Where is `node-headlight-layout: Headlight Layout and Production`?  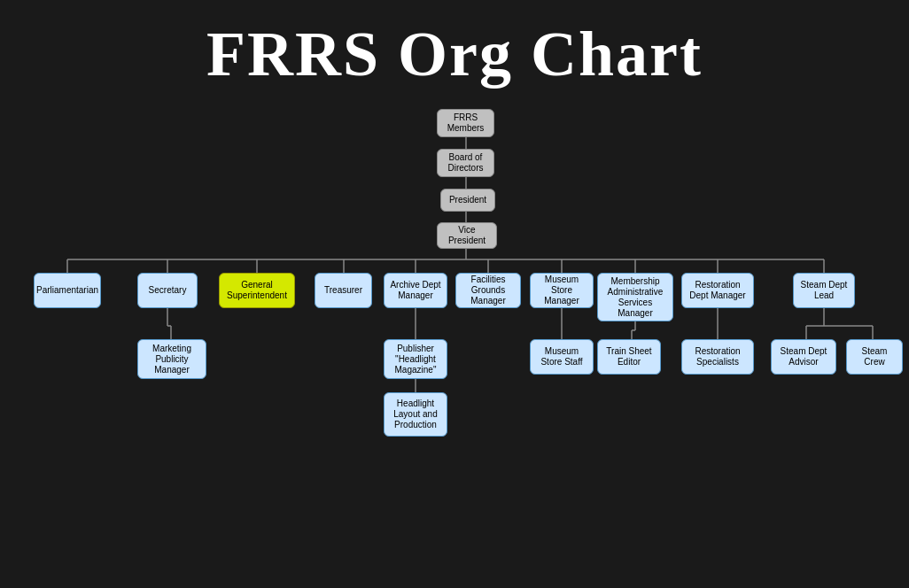
node-headlight-layout: Headlight Layout and Production is located at coordinates (416, 414).